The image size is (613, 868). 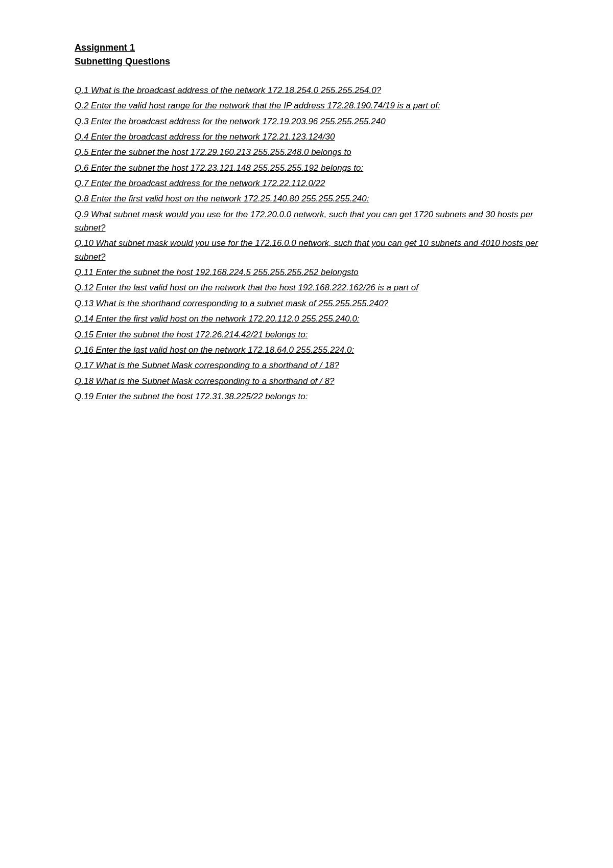 I want to click on question-item-q19: Q.19 Enter the subnet the host 172.31.38…, so click(x=306, y=397).